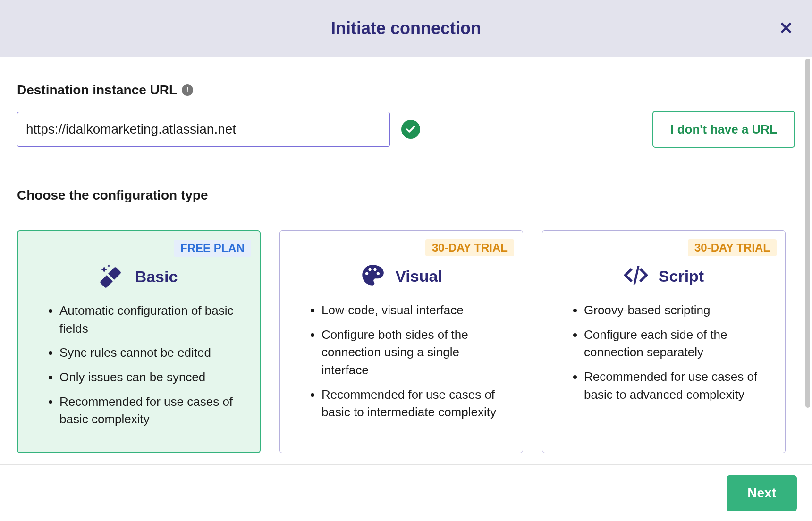 The image size is (812, 521). What do you see at coordinates (406, 90) in the screenshot?
I see `url-section-label: Destination instance URL !` at bounding box center [406, 90].